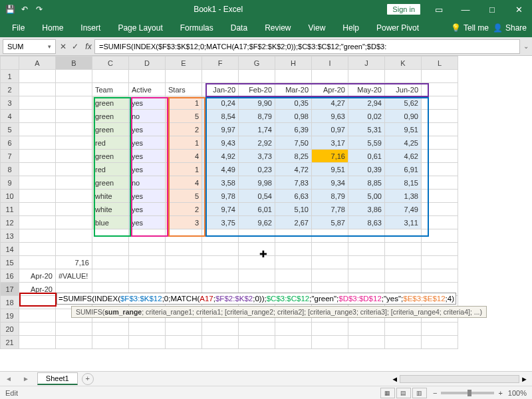 This screenshot has width=532, height=399. What do you see at coordinates (29, 47) in the screenshot?
I see `name-box: SUM▾` at bounding box center [29, 47].